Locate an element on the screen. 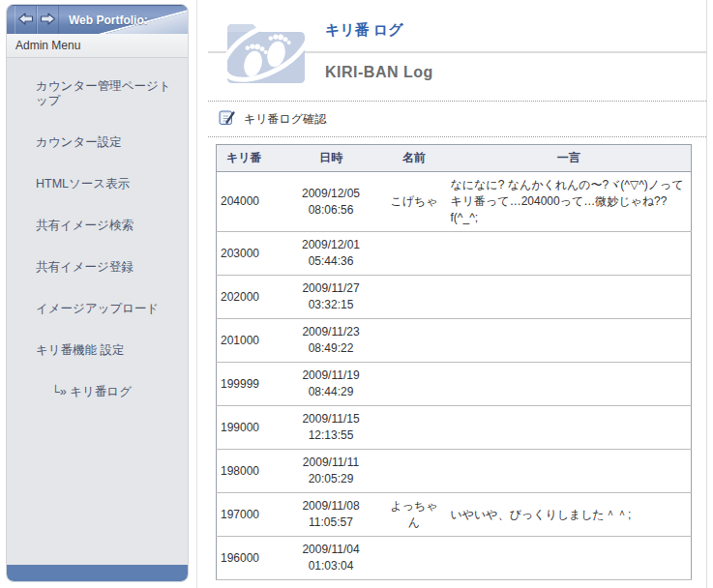  kiriban-cell: 203000 is located at coordinates (249, 253).